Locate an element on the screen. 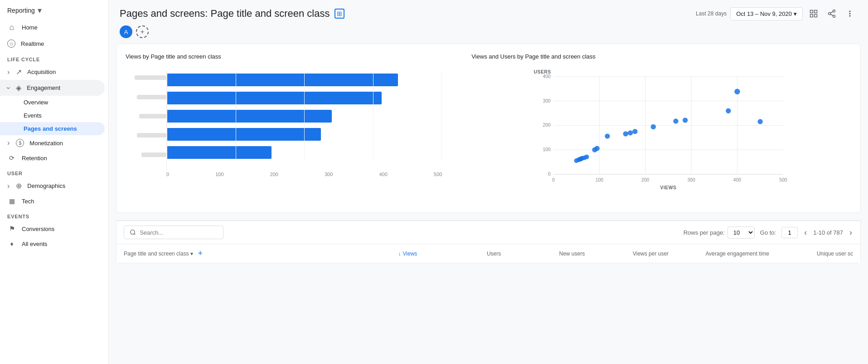 This screenshot has width=868, height=364. more-options-icon-button is located at coordinates (850, 14).